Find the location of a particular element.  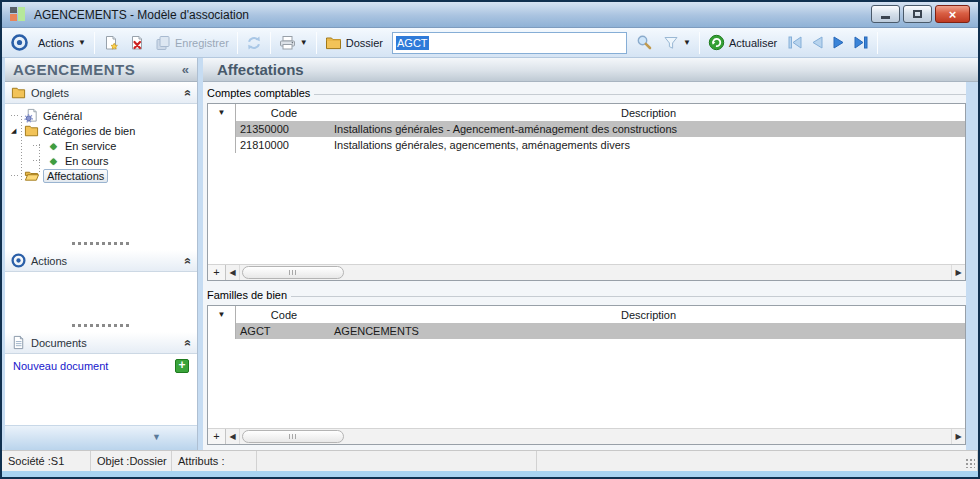

minimize-button is located at coordinates (886, 14).